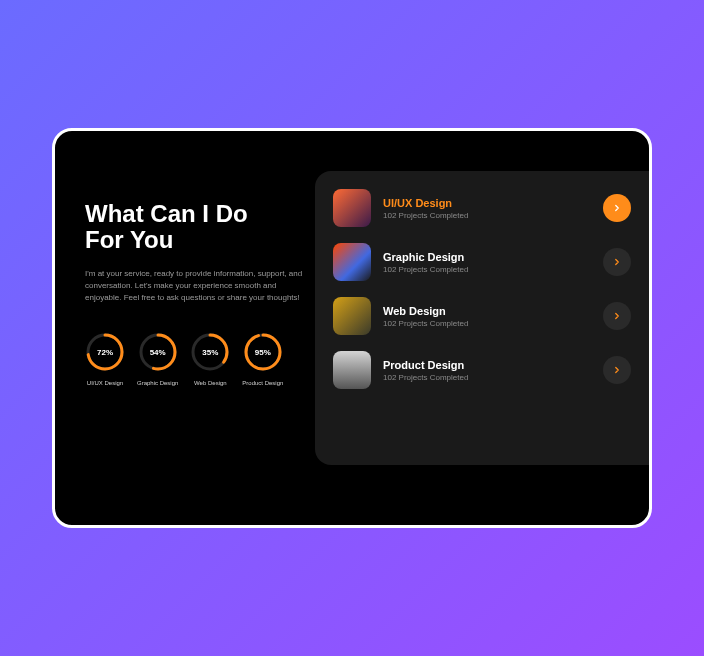 Image resolution: width=704 pixels, height=656 pixels. Describe the element at coordinates (105, 383) in the screenshot. I see `ring-name: UI/UX Design` at that location.